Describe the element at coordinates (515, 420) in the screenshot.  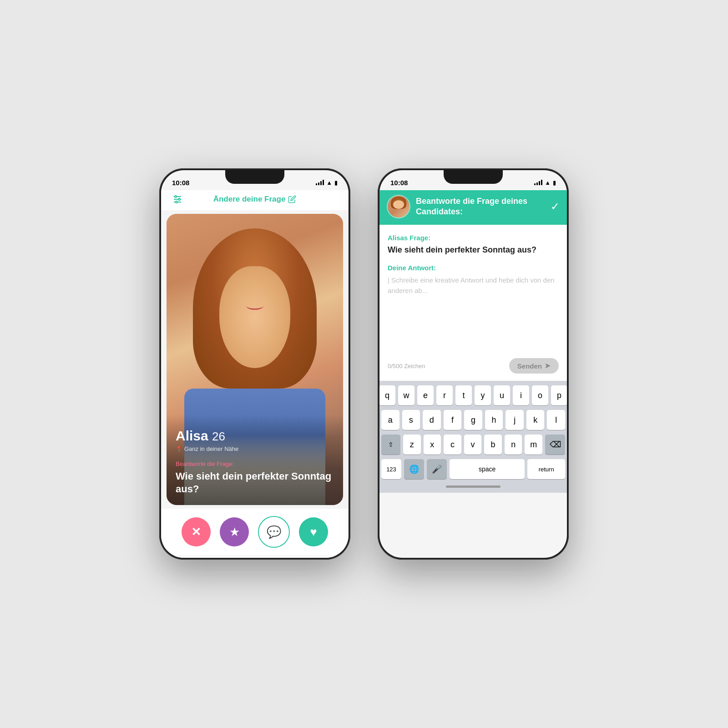
I see `key-j: j` at that location.